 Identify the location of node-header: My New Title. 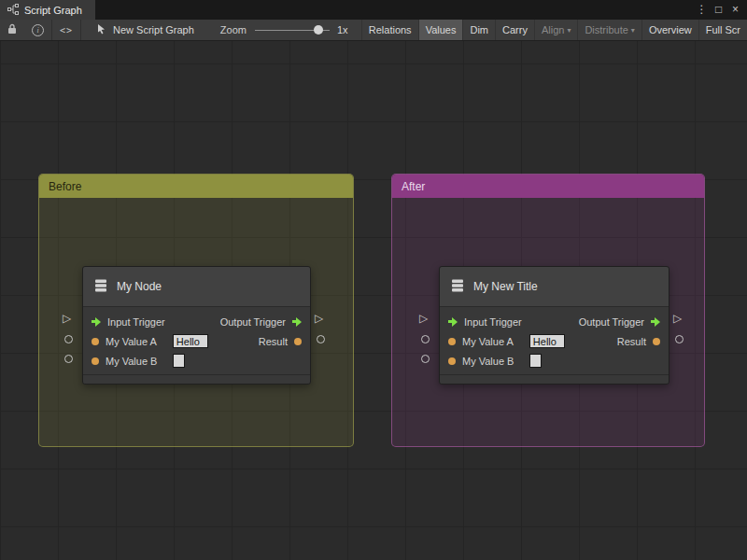
(555, 287).